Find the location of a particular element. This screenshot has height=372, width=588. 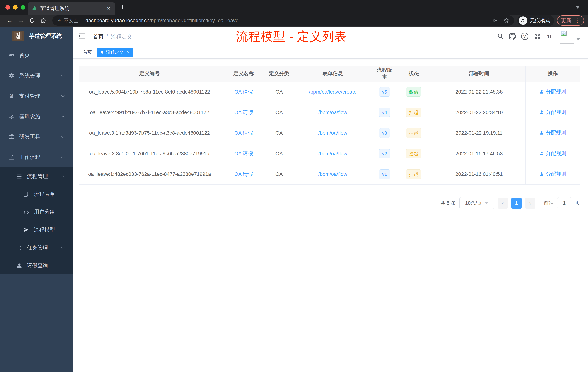

next-page-button: › is located at coordinates (530, 203).